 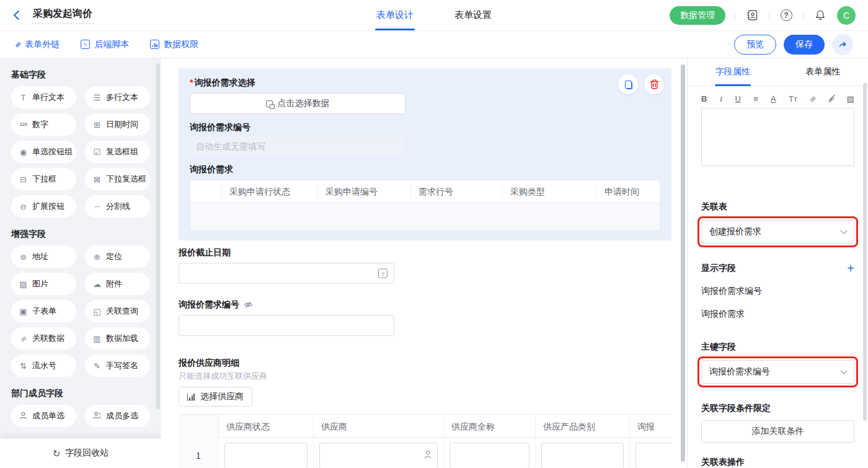 What do you see at coordinates (846, 15) in the screenshot?
I see `avatar: C` at bounding box center [846, 15].